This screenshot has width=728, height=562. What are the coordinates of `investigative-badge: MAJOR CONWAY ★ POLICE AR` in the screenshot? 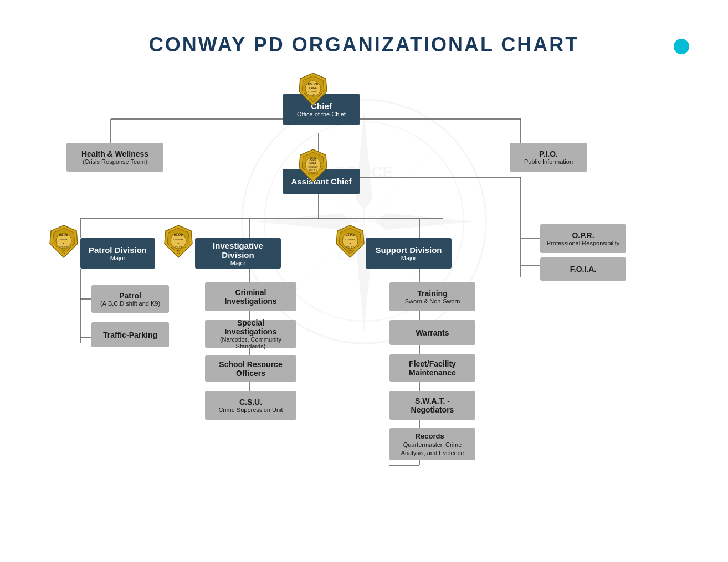 It's located at (181, 244).